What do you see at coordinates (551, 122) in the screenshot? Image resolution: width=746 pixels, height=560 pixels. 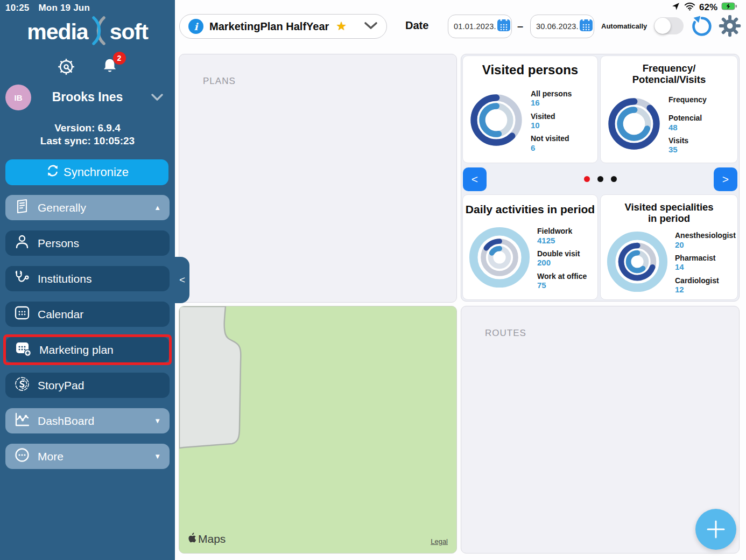 I see `legend-item: Visited 10` at bounding box center [551, 122].